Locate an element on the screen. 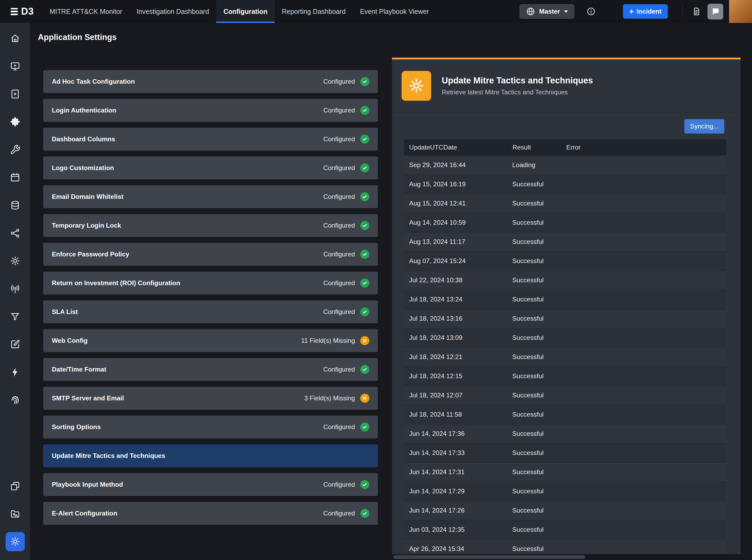 The width and height of the screenshot is (752, 560). sync-button: Syncing... is located at coordinates (704, 126).